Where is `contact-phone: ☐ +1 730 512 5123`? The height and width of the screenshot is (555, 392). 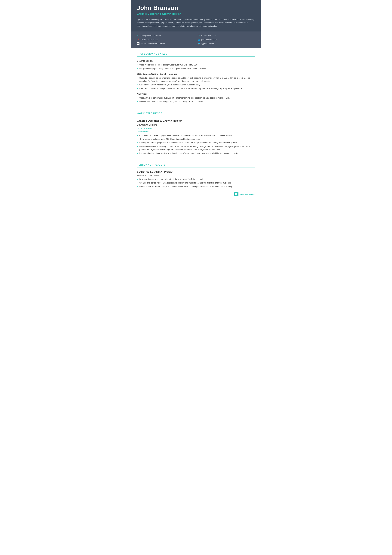 contact-phone: ☐ +1 730 512 5123 is located at coordinates (227, 36).